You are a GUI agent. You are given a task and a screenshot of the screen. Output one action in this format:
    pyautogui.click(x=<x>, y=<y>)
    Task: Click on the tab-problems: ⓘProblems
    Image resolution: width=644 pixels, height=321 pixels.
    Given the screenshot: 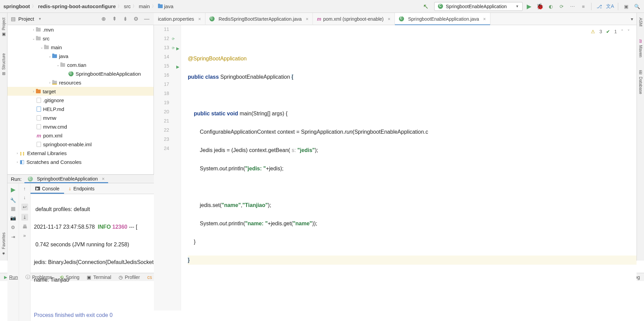 What is the action you would take?
    pyautogui.click(x=39, y=277)
    